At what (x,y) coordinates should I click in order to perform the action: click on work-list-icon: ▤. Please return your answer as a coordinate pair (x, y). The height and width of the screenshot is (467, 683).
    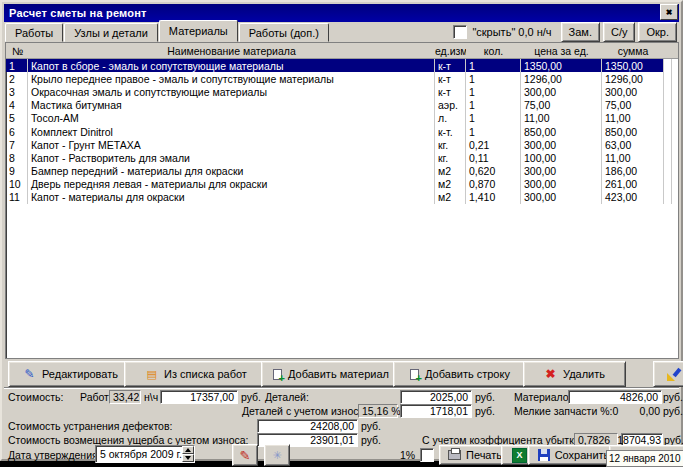
    Looking at the image, I should click on (152, 374).